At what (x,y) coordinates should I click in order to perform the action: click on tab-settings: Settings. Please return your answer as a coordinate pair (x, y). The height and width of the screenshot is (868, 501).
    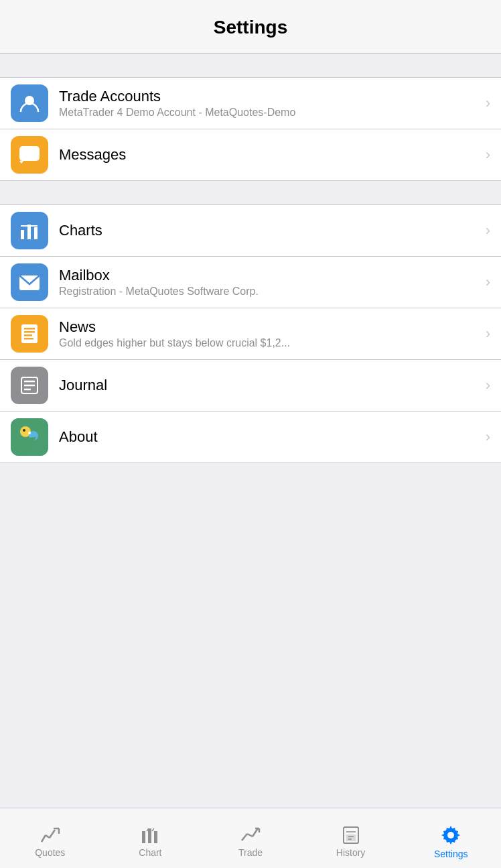
    Looking at the image, I should click on (451, 839).